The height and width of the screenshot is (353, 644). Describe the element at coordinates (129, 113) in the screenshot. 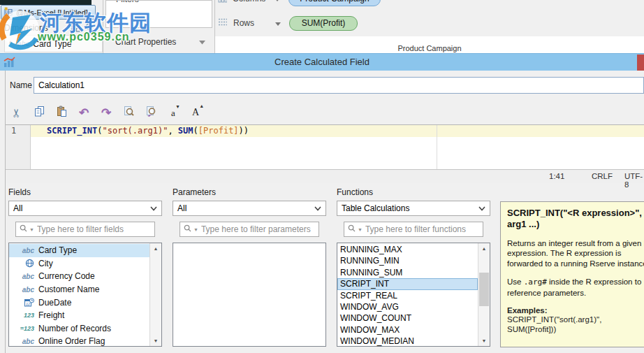

I see `find-icon` at that location.